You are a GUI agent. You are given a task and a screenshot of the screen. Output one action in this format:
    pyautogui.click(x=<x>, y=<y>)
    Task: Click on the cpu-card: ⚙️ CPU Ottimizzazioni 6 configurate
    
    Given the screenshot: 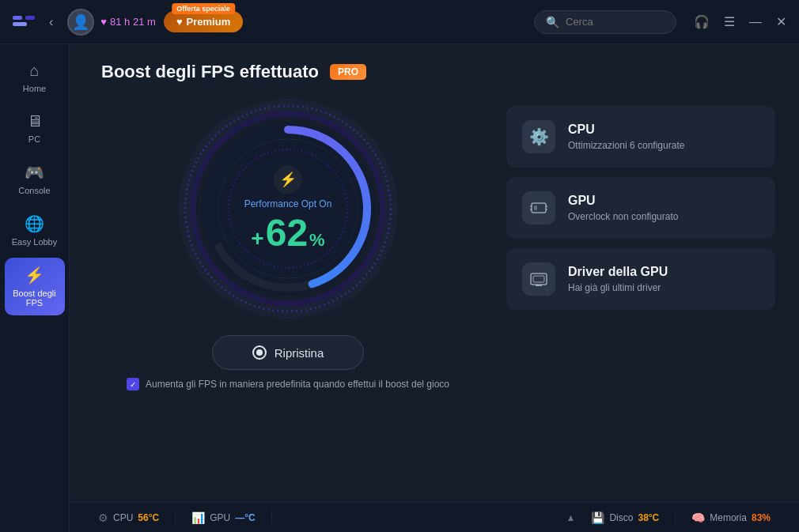 What is the action you would take?
    pyautogui.click(x=641, y=137)
    